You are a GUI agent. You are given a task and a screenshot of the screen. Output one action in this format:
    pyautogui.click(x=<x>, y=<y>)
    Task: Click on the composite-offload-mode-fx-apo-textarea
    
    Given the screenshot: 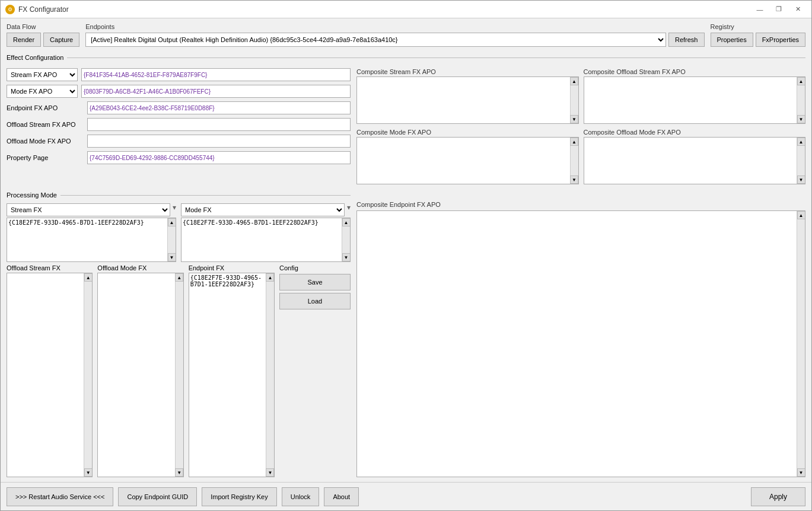 What is the action you would take?
    pyautogui.click(x=690, y=161)
    